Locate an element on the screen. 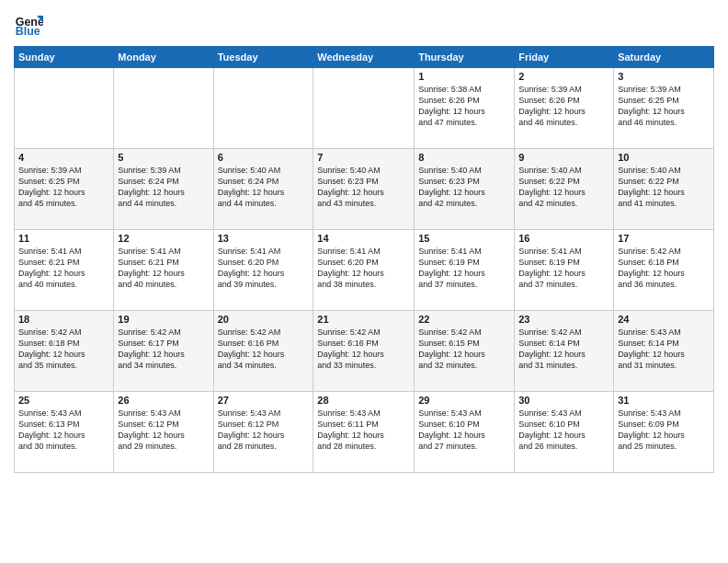  day-number: 11 is located at coordinates (64, 238).